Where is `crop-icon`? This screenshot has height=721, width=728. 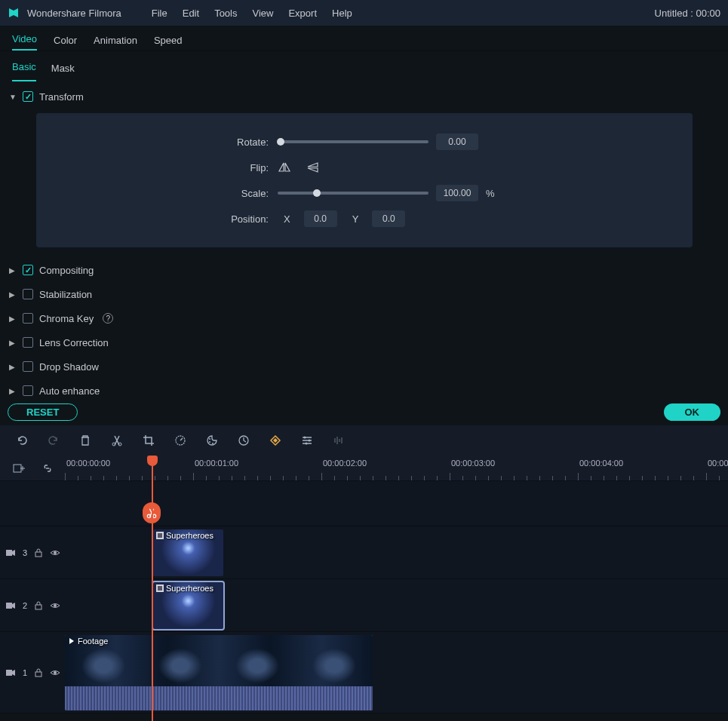 crop-icon is located at coordinates (149, 440).